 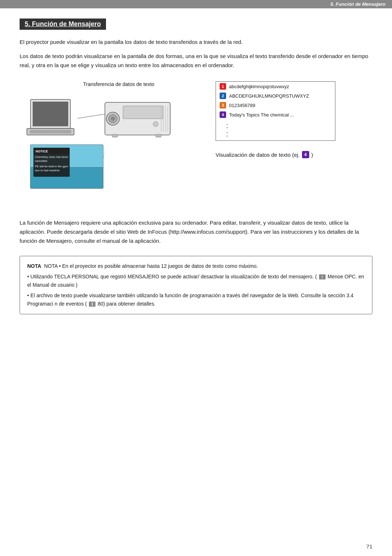 I want to click on svg-text: PE will be held in the gym, so click(x=52, y=166).